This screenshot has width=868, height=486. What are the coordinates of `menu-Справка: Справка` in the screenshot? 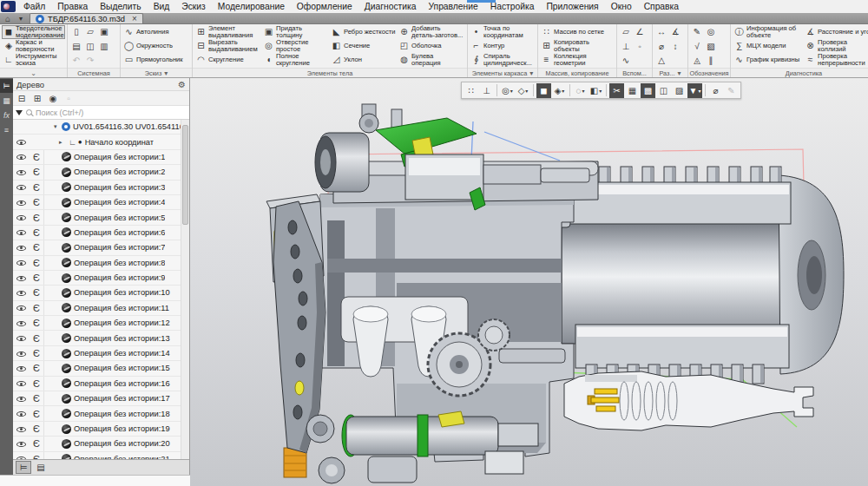 It's located at (661, 7).